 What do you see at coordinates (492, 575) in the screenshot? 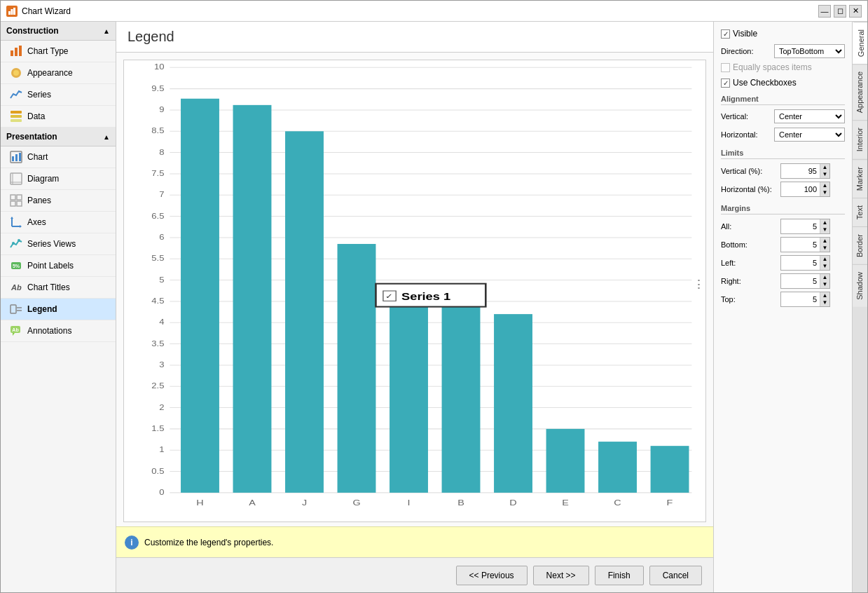
I see `previous-button: << Previous` at bounding box center [492, 575].